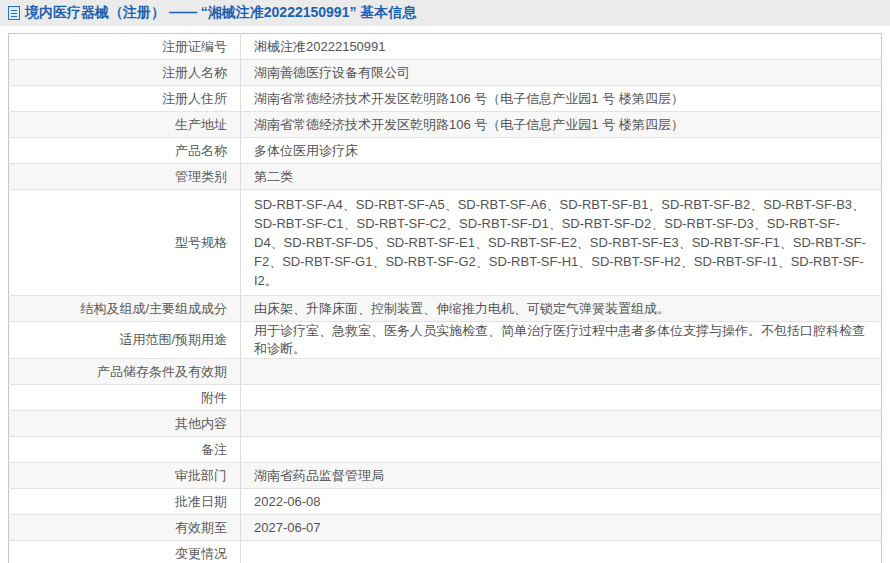 The width and height of the screenshot is (890, 563). What do you see at coordinates (562, 528) in the screenshot?
I see `row-value: 2027-06-07` at bounding box center [562, 528].